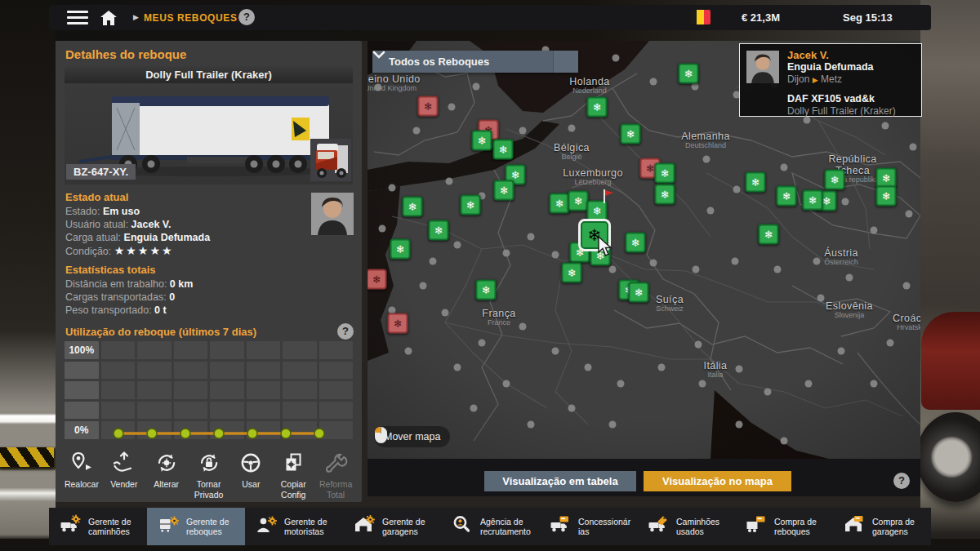  I want to click on table-view-button: Visualização em tabela, so click(560, 482).